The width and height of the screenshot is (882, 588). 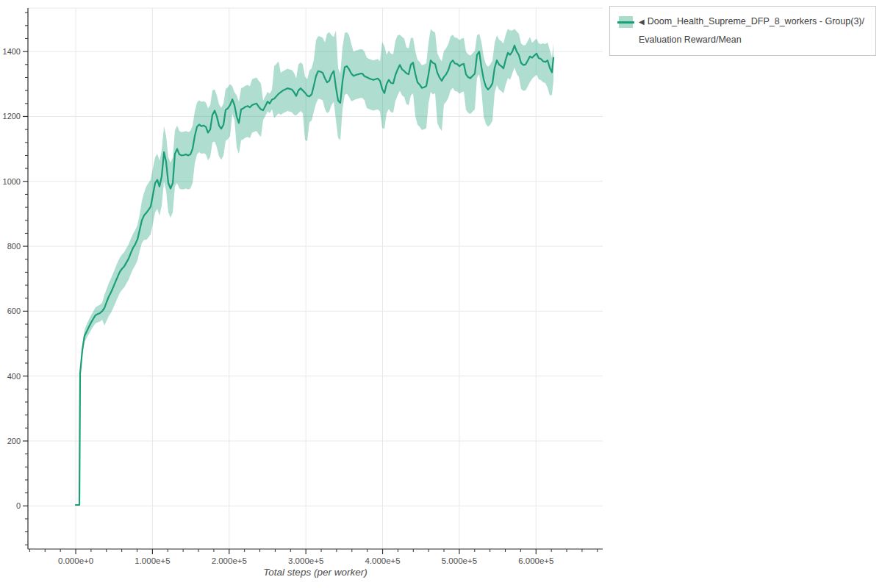 What do you see at coordinates (642, 22) in the screenshot?
I see `legend-collapse-icon: ◀` at bounding box center [642, 22].